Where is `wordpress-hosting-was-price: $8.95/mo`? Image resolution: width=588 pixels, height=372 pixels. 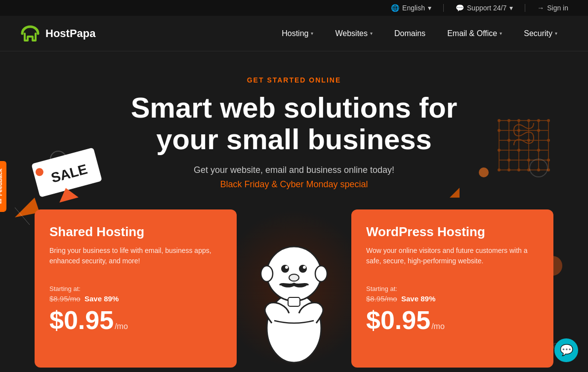 wordpress-hosting-was-price: $8.95/mo is located at coordinates (381, 298).